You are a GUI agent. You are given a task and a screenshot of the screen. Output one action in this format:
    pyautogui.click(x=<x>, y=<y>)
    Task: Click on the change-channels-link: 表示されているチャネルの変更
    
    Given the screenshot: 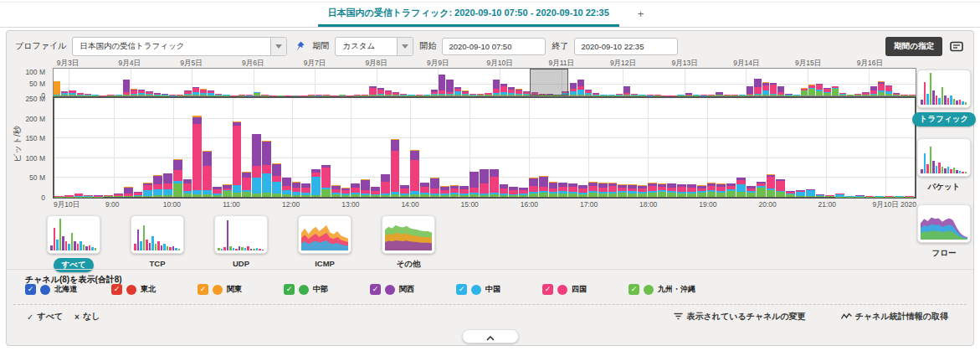 What is the action you would take?
    pyautogui.click(x=740, y=317)
    